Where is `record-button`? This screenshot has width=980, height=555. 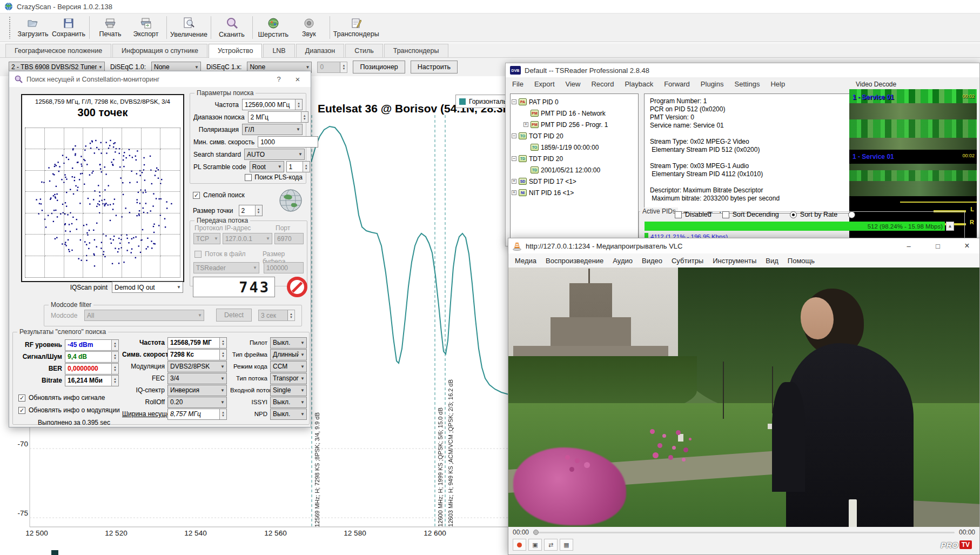 record-button is located at coordinates (520, 545).